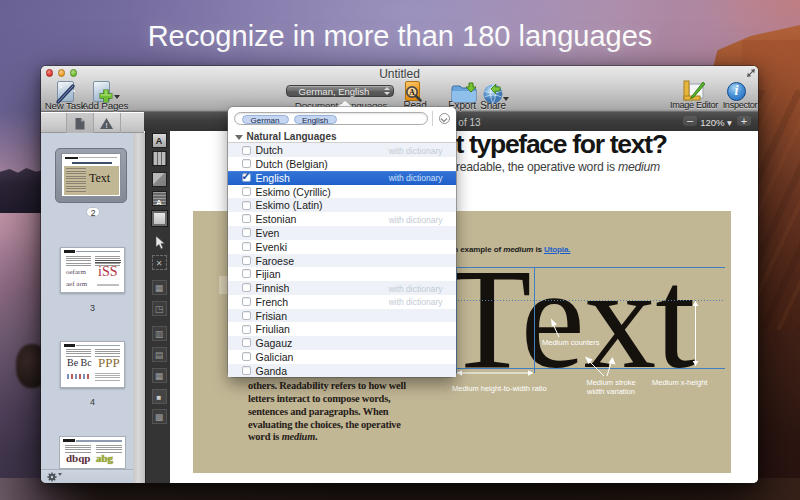  I want to click on svg-text: A, so click(412, 92).